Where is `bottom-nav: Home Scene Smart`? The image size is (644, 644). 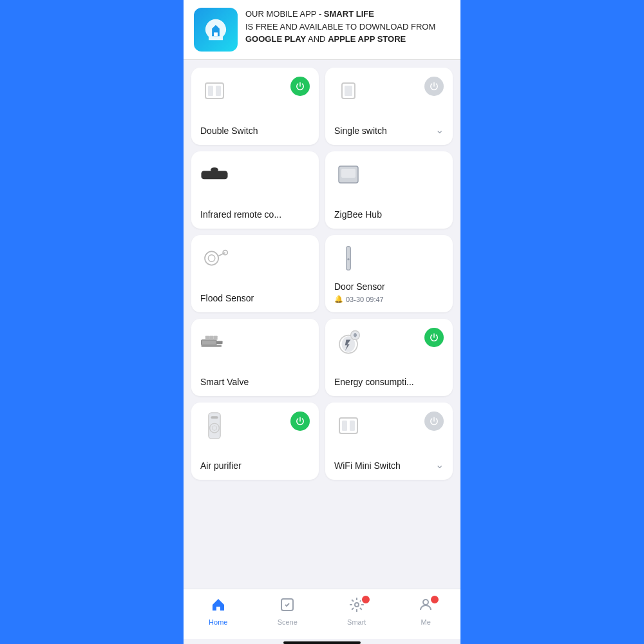
bottom-nav: Home Scene Smart is located at coordinates (322, 614).